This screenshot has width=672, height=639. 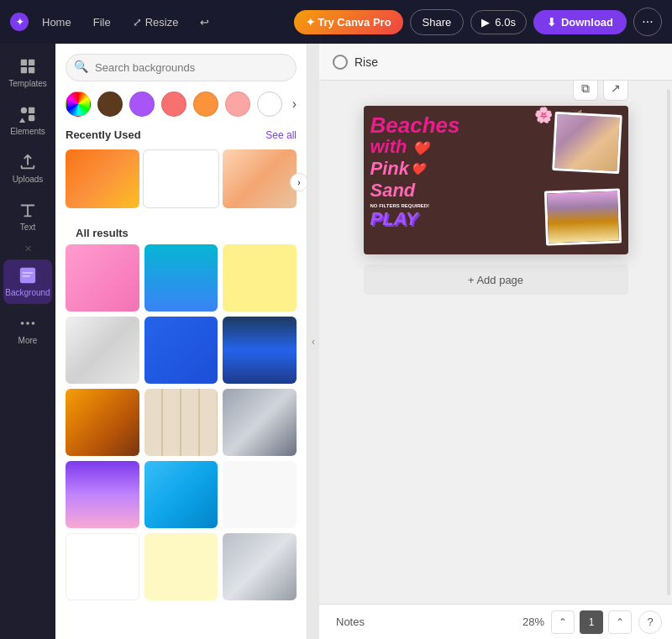 What do you see at coordinates (587, 143) in the screenshot?
I see `photo-top` at bounding box center [587, 143].